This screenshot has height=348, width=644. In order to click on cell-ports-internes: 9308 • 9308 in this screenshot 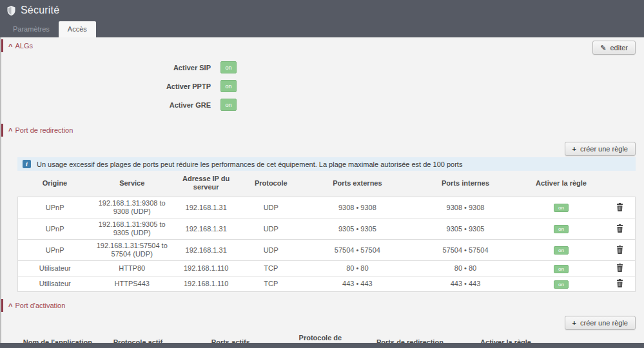, I will do `click(465, 208)`.